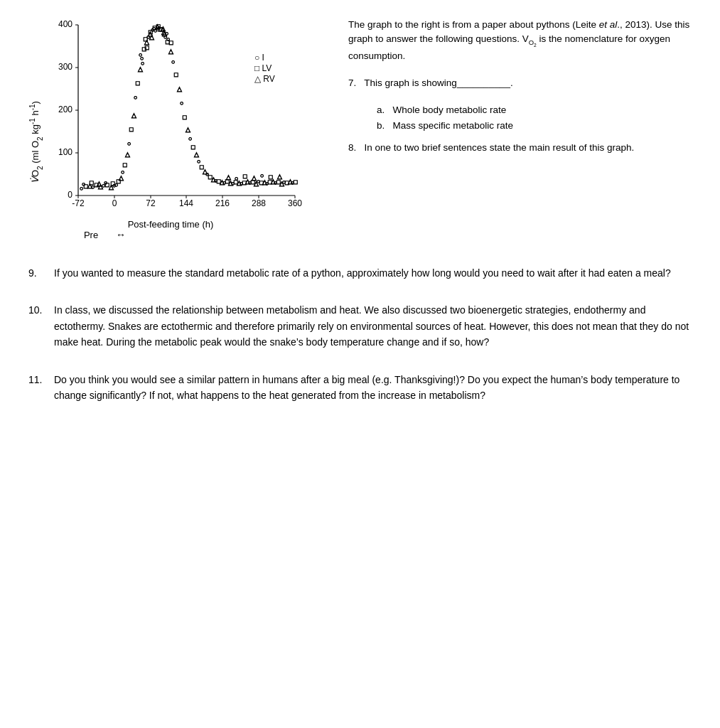 The width and height of the screenshot is (720, 728). Describe the element at coordinates (38, 326) in the screenshot. I see `q10-number: 10.` at that location.